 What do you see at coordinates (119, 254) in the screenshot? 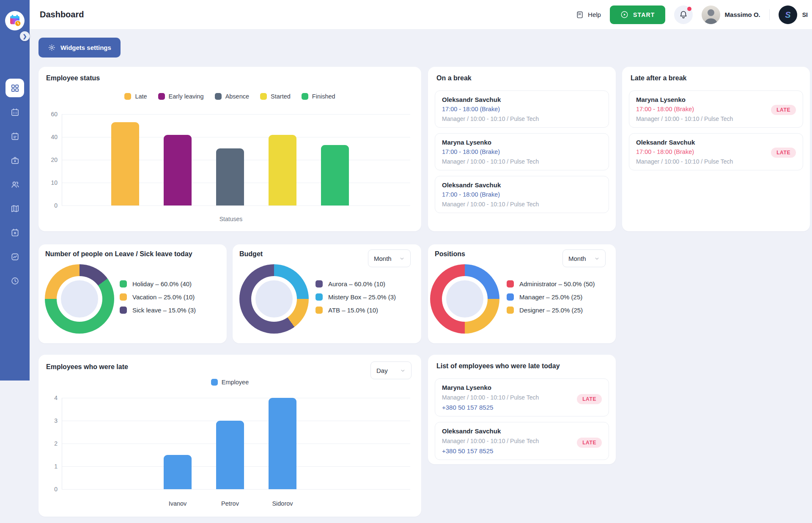
I see `panel-title: Number of people on Leave / Sick leave t…` at bounding box center [119, 254].